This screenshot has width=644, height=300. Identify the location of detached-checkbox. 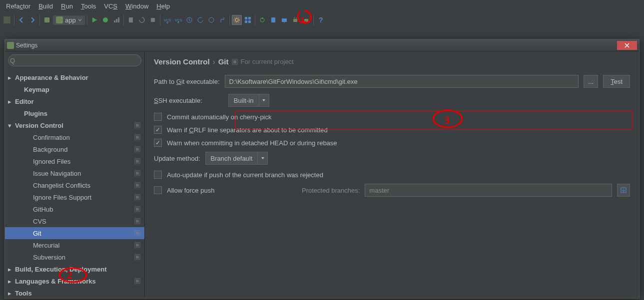
(158, 143).